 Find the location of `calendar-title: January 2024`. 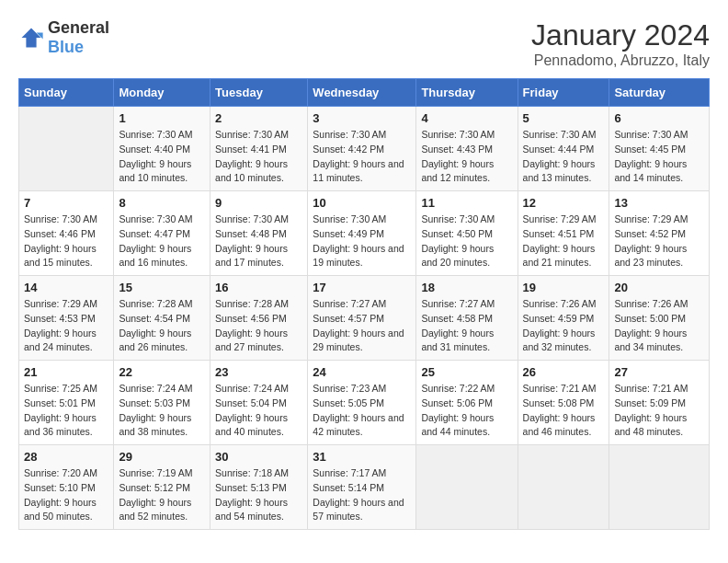

calendar-title: January 2024 is located at coordinates (620, 35).